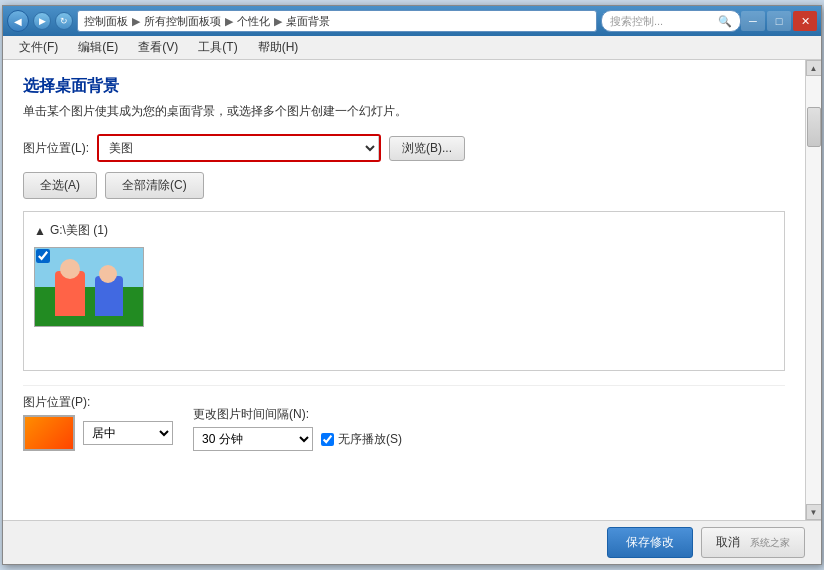 This screenshot has width=824, height=570. What do you see at coordinates (671, 21) in the screenshot?
I see `search-bar: 搜索控制... 🔍` at bounding box center [671, 21].